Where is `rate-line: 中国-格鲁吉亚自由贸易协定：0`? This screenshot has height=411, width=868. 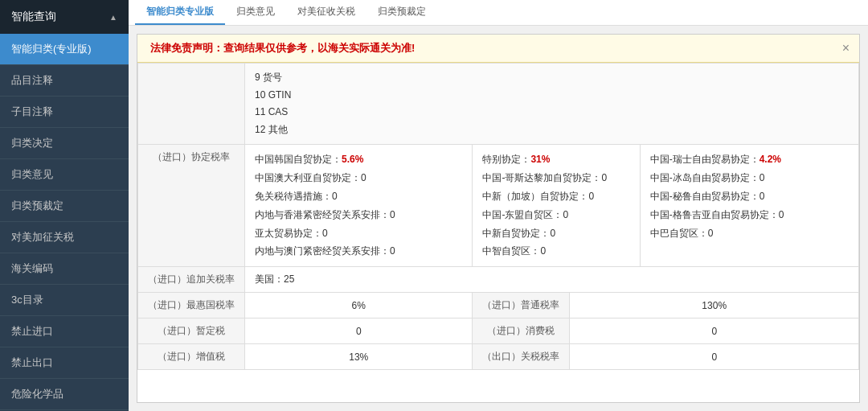
rate-line: 中国-格鲁吉亚自由贸易协定：0 is located at coordinates (749, 216).